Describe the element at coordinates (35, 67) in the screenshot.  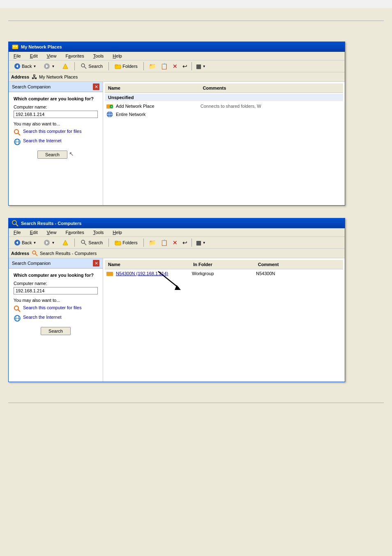
I see `back-dropdown-arrow: ▼` at that location.